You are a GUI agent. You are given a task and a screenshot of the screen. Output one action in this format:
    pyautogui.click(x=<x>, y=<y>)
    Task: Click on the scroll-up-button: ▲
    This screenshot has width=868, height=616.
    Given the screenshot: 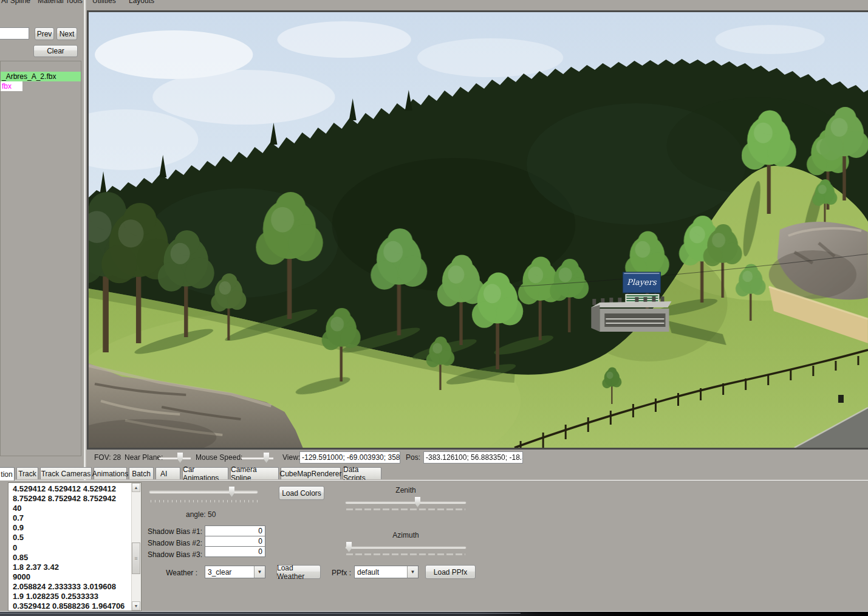 What is the action you would take?
    pyautogui.click(x=136, y=487)
    